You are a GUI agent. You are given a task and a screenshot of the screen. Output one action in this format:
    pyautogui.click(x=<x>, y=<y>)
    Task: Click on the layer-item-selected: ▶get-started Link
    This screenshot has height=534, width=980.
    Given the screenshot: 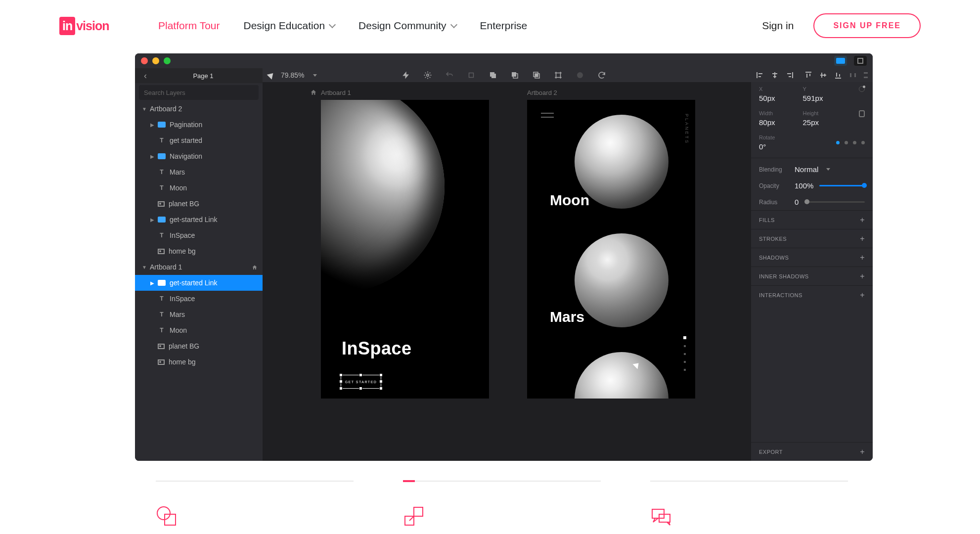 What is the action you would take?
    pyautogui.click(x=199, y=283)
    